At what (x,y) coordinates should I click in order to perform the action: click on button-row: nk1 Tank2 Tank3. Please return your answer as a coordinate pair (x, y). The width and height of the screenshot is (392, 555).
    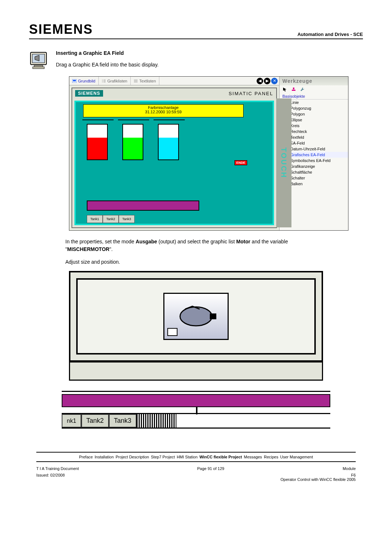
    Looking at the image, I should click on (196, 421).